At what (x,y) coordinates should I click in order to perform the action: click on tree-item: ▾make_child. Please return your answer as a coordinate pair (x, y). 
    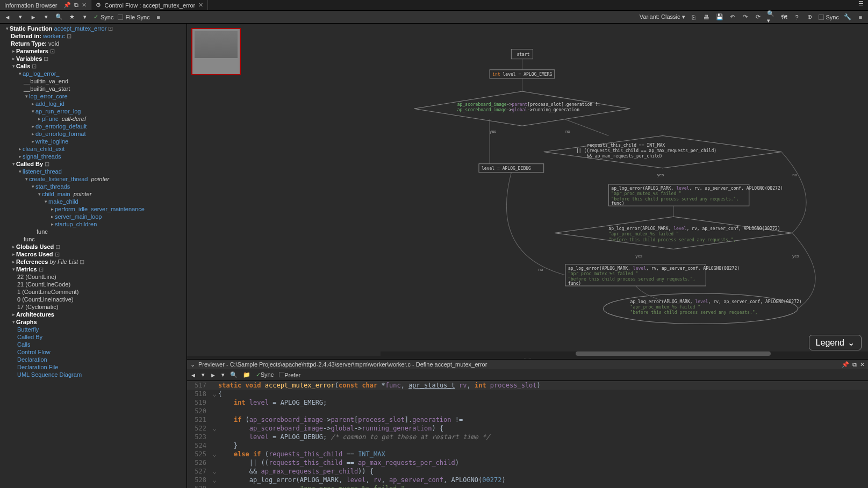
    Looking at the image, I should click on (94, 202).